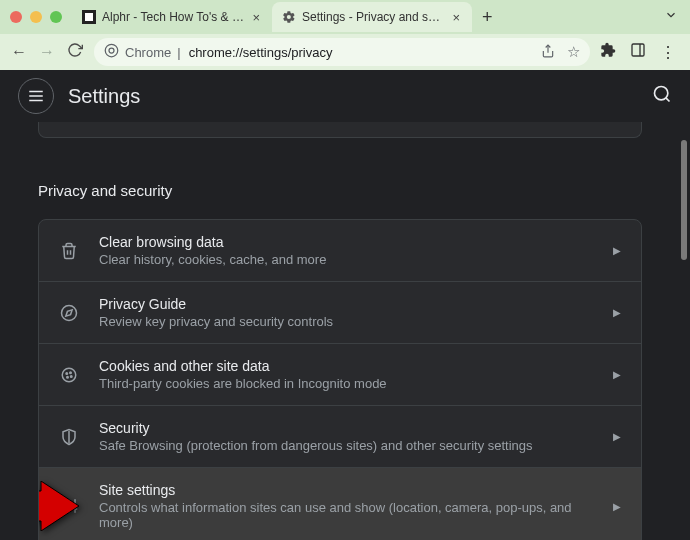 This screenshot has height=540, width=690. I want to click on row-privacy-guide: Privacy Guide Review key privacy and sec…, so click(340, 313).